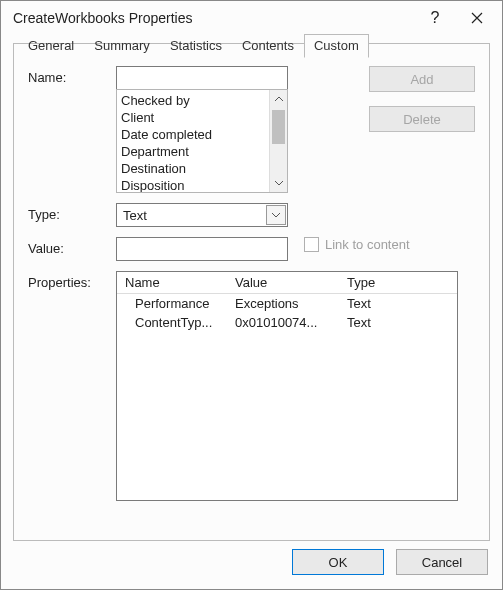  I want to click on value-input, so click(202, 249).